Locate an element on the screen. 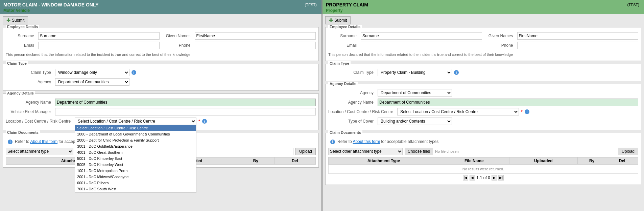 The width and height of the screenshot is (644, 211). right-email-input is located at coordinates (421, 45).